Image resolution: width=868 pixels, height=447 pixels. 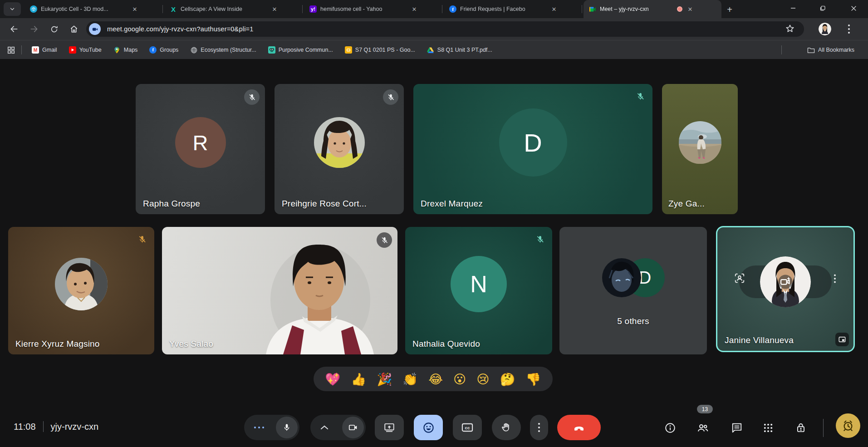 I want to click on activities-button, so click(x=768, y=428).